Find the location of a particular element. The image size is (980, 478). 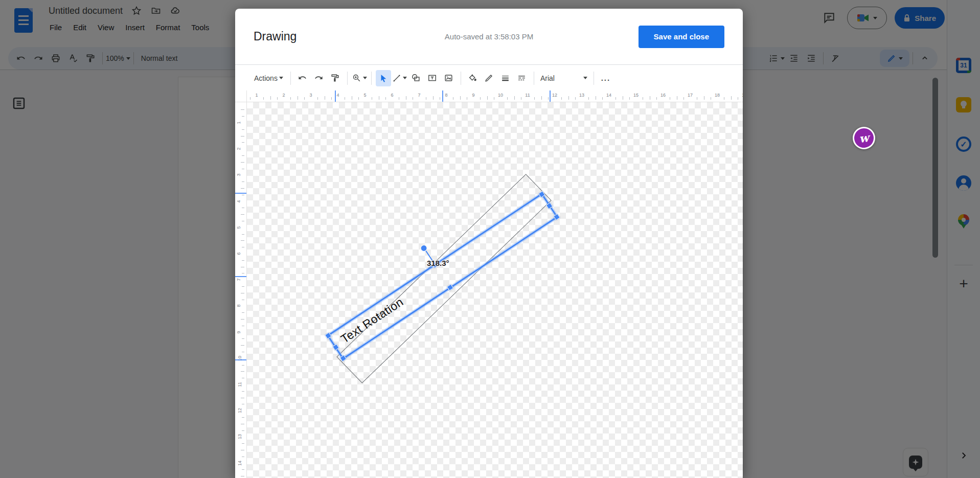

image-tool is located at coordinates (449, 78).